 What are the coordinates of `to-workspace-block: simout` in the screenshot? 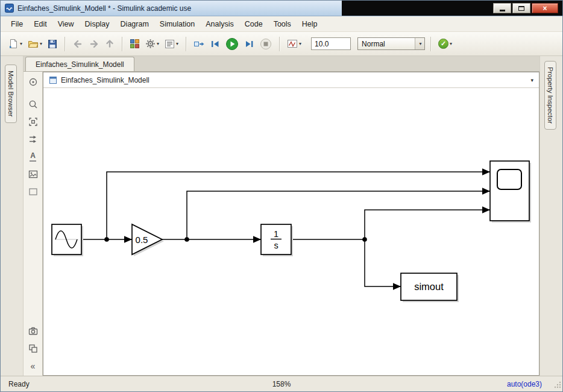 It's located at (429, 287).